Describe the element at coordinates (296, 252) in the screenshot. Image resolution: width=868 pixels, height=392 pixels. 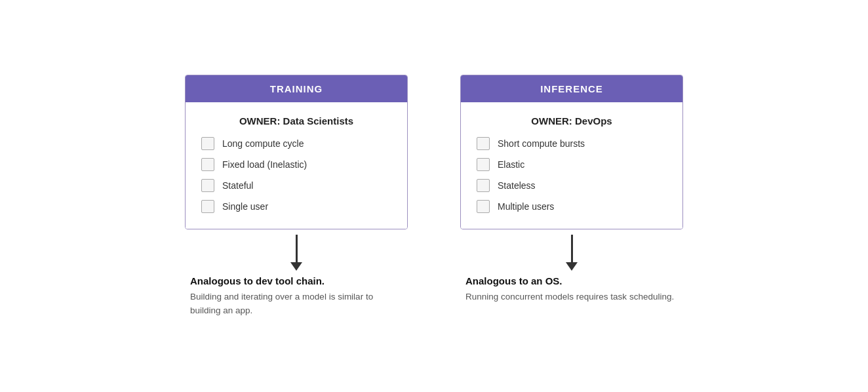
I see `training-arrow-container` at that location.